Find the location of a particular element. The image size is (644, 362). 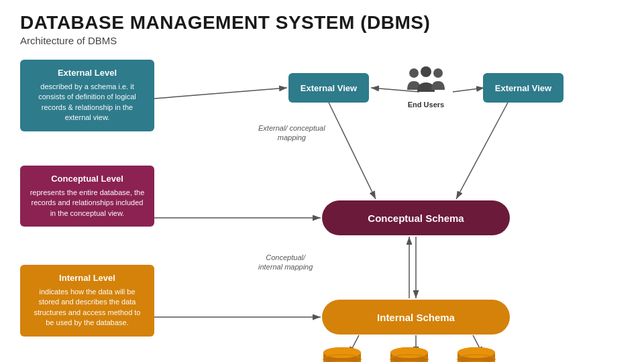

con-mapping-text: Conceptual/internal mapping is located at coordinates (286, 262).